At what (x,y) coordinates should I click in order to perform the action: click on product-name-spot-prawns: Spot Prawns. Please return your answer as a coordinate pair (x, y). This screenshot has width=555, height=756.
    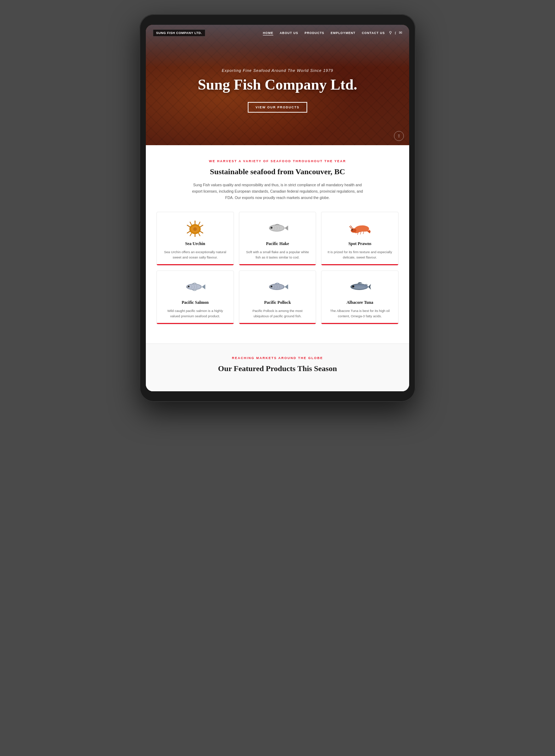
    Looking at the image, I should click on (360, 244).